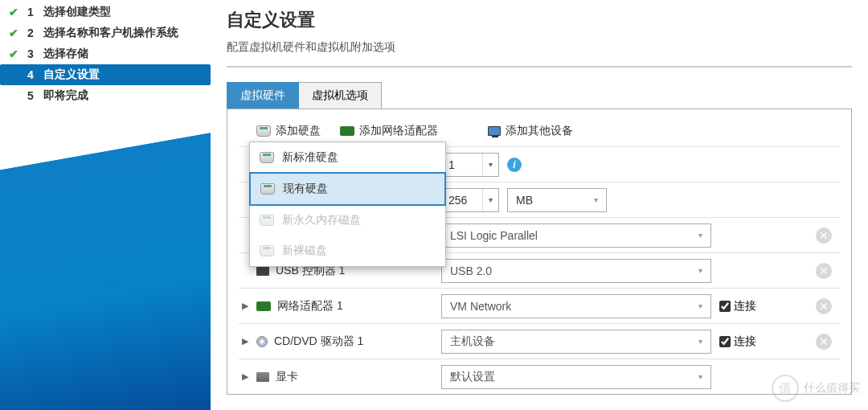 This screenshot has height=410, width=868. What do you see at coordinates (470, 165) in the screenshot?
I see `cpu-count-input: ▾` at bounding box center [470, 165].